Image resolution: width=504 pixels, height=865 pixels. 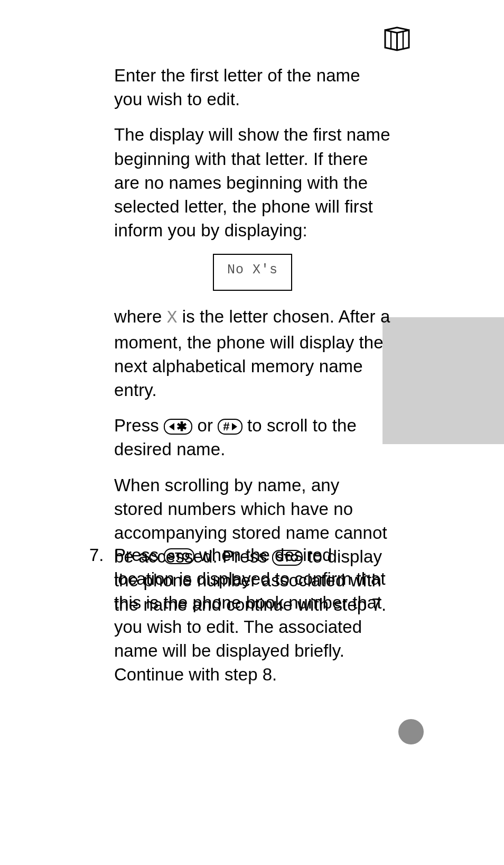 I want to click on page-indicator-dot, so click(x=411, y=732).